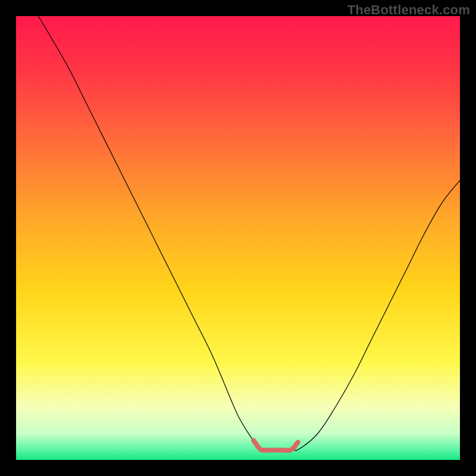  I want to click on watermark-label: TheBottleneck.com, so click(409, 10).